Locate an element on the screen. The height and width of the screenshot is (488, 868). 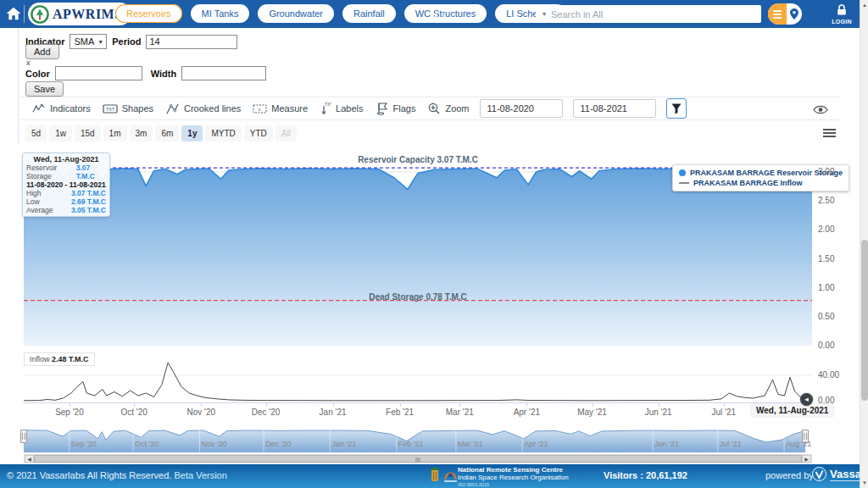
navigator-month-label: Nov '20 is located at coordinates (214, 444).